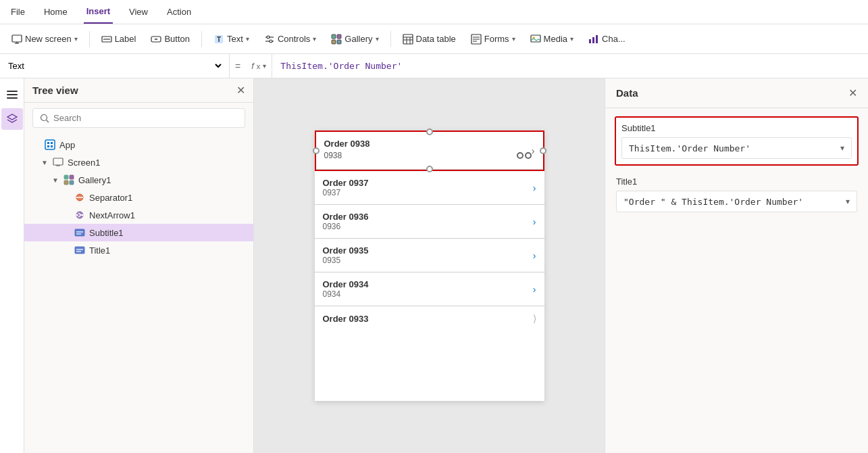 Image resolution: width=868 pixels, height=453 pixels. What do you see at coordinates (848, 201) in the screenshot?
I see `title1-dropdown-arrow: ▾` at bounding box center [848, 201].